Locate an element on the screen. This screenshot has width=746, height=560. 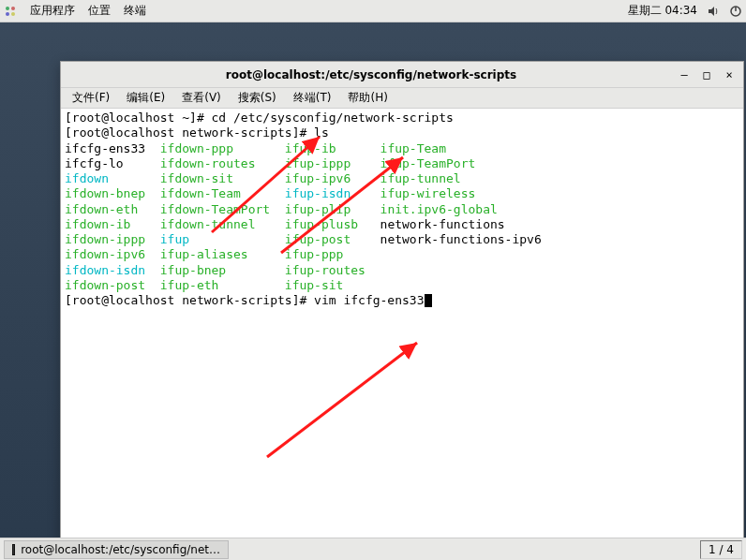
window-title: root@localhost:/etc/sysconfig/network-sc… is located at coordinates (371, 75).